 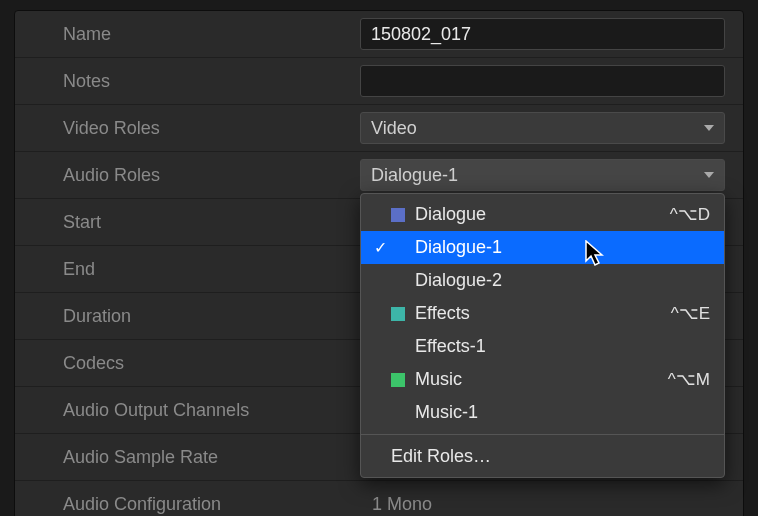 I want to click on menu-item-dialogue: Dialogue^⌥D, so click(x=542, y=214).